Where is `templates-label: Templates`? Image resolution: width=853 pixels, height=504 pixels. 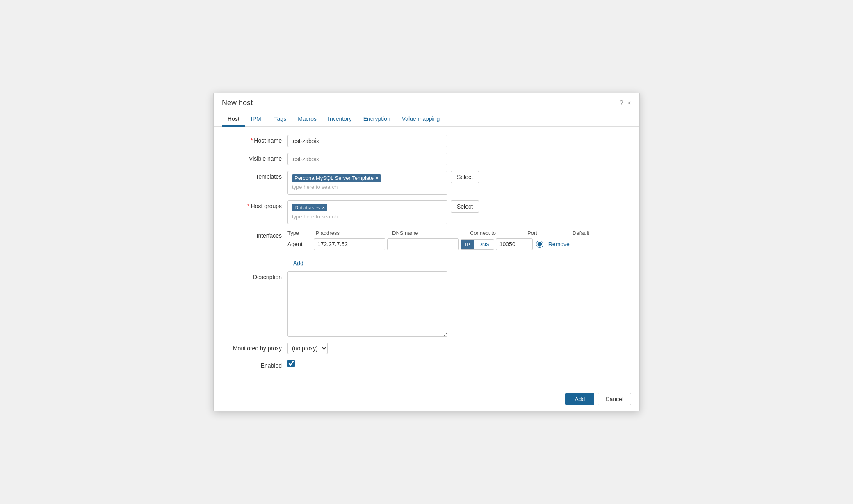 templates-label: Templates is located at coordinates (257, 175).